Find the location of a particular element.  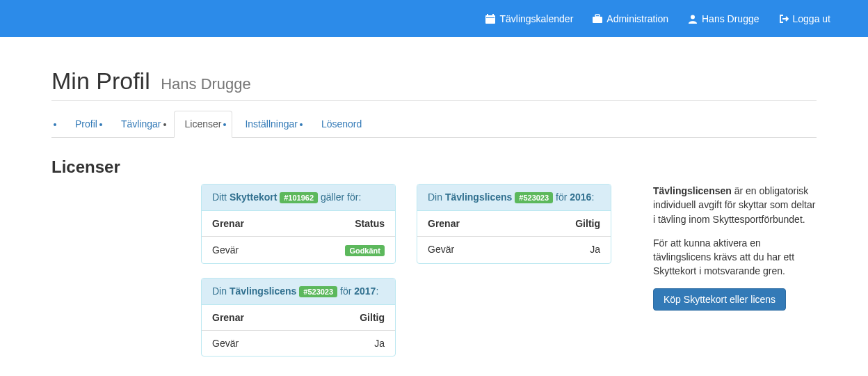

l17-mid: för is located at coordinates (346, 291).